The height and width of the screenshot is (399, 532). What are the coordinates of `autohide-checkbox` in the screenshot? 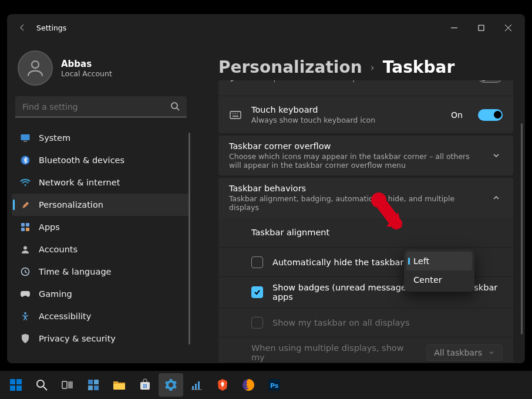 It's located at (257, 262).